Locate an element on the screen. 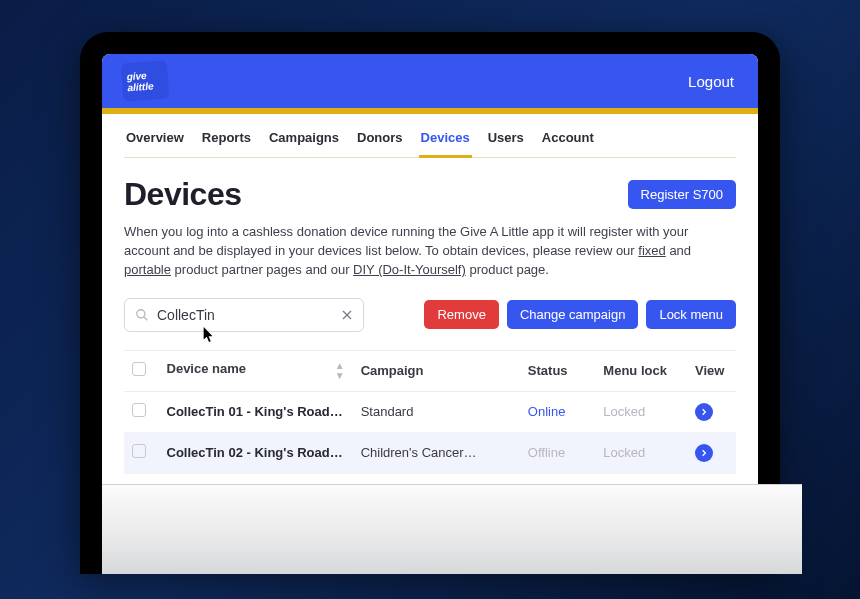  cell-campaign: Standard is located at coordinates (436, 412).